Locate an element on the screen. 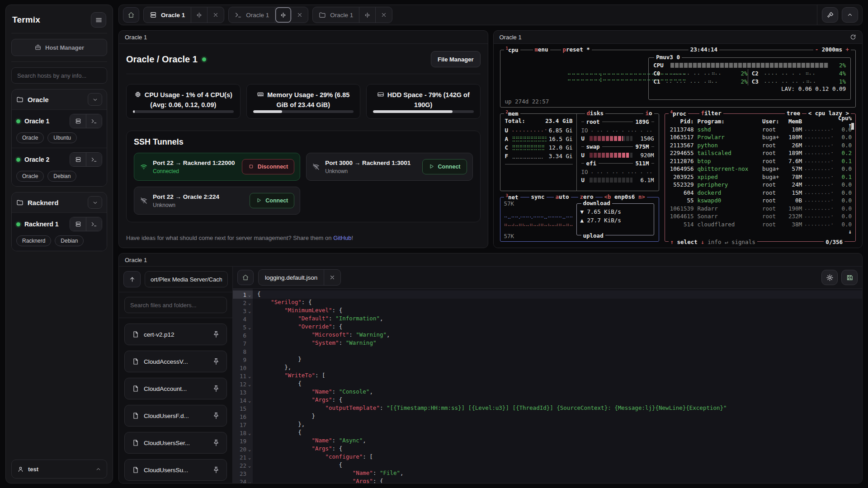 This screenshot has width=868, height=488. code-line is located at coordinates (557, 352).